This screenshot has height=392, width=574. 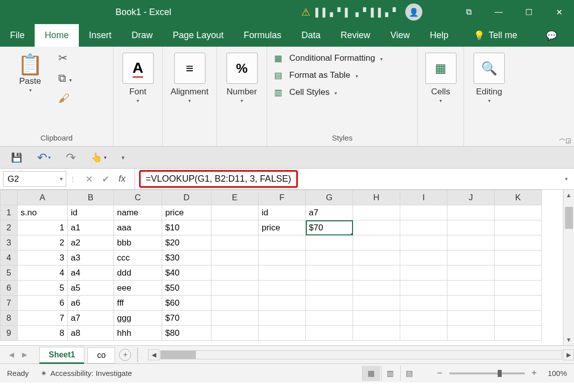 I want to click on cell-J2, so click(x=471, y=228).